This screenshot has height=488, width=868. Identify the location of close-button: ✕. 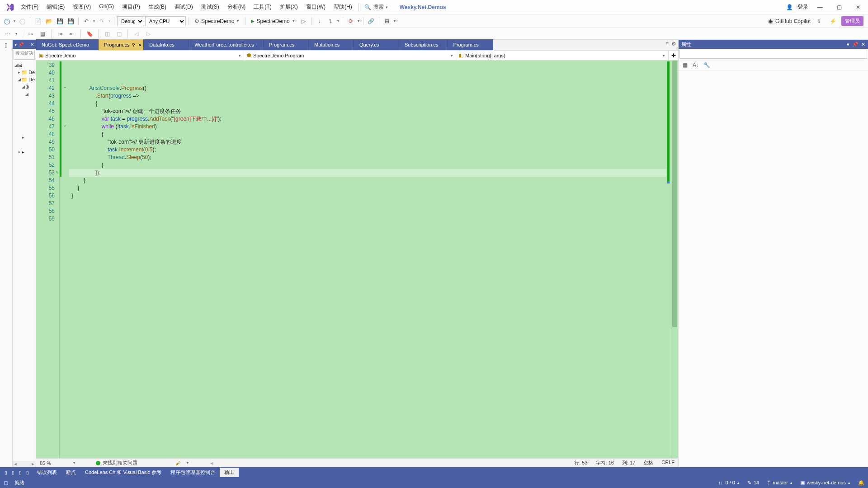
(858, 7).